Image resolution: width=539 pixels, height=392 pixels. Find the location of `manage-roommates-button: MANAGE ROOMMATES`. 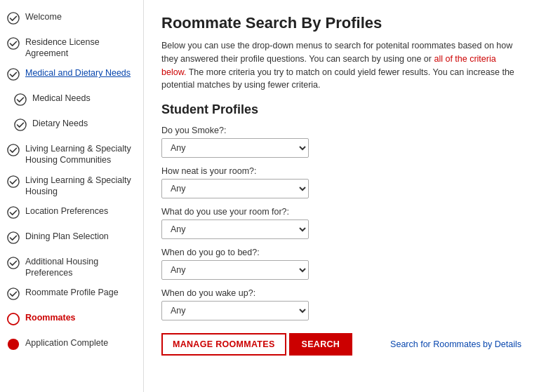

manage-roommates-button: MANAGE ROOMMATES is located at coordinates (224, 344).